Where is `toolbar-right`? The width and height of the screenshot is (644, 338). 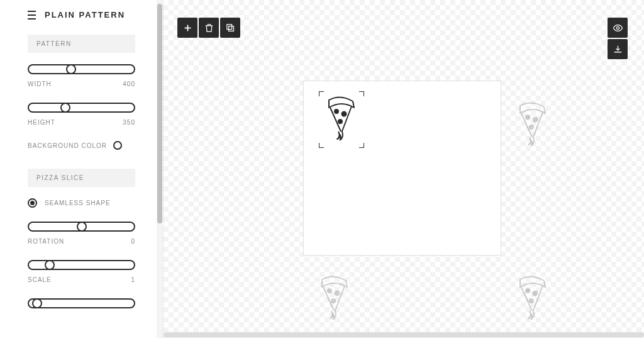 toolbar-right is located at coordinates (618, 38).